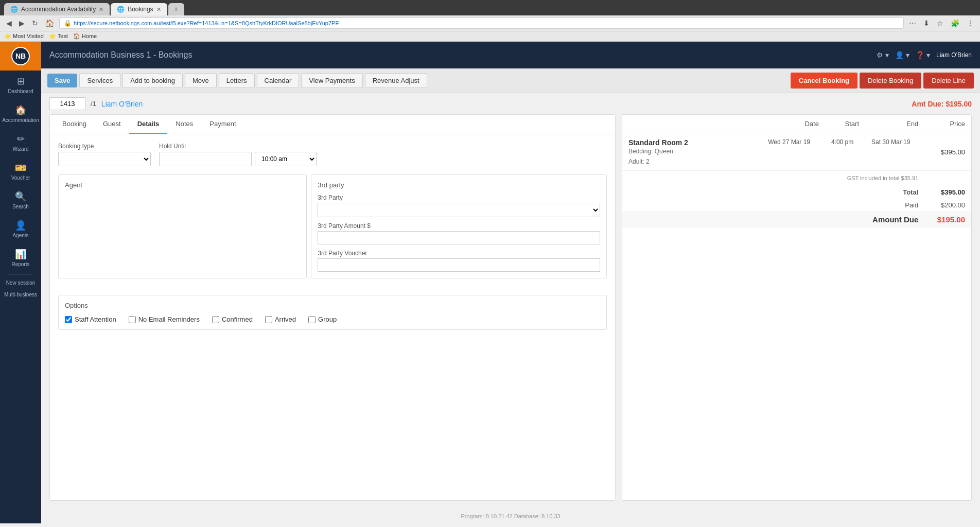 This screenshot has width=980, height=527. What do you see at coordinates (85, 36) in the screenshot?
I see `bookmark-home: 🏠 Home` at bounding box center [85, 36].